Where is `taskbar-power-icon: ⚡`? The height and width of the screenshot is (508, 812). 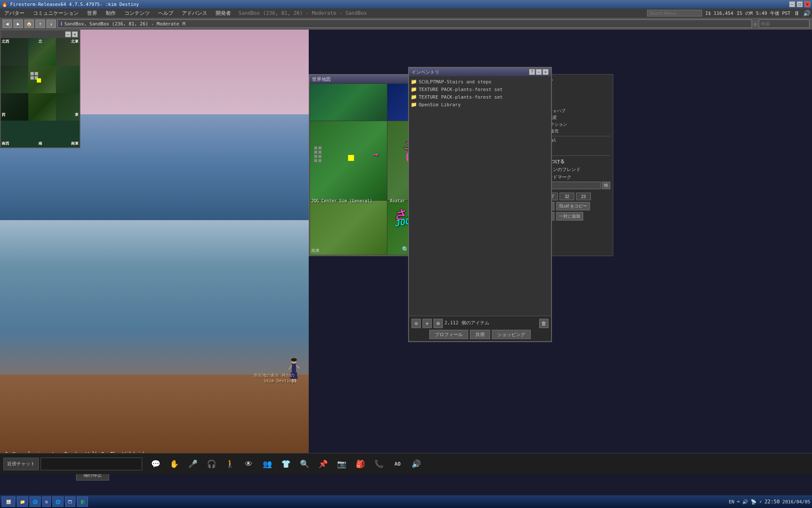
taskbar-power-icon: ⚡ is located at coordinates (760, 502).